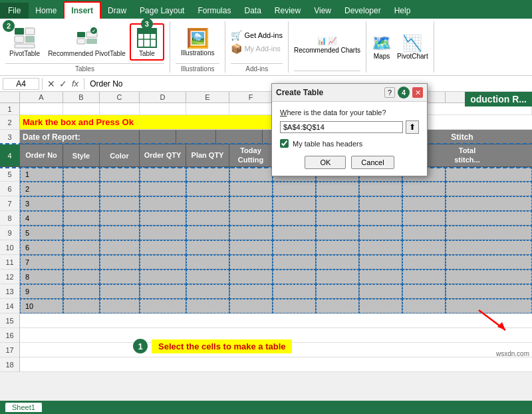 The height and width of the screenshot is (414, 532). What do you see at coordinates (338, 204) in the screenshot?
I see `cell-h7` at bounding box center [338, 204].